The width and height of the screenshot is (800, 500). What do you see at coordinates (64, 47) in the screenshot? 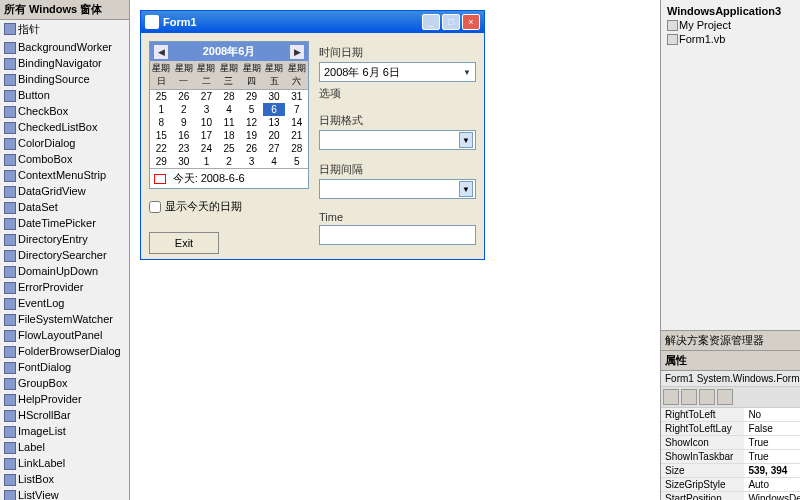
I see `toolbox-item: BackgroundWorker` at bounding box center [64, 47].